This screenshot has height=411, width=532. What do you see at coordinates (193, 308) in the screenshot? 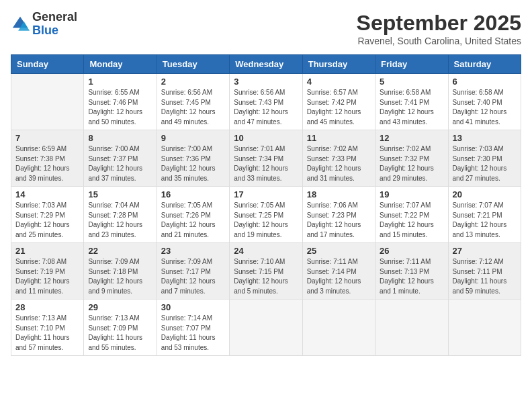
I see `day-number: 30` at bounding box center [193, 308].